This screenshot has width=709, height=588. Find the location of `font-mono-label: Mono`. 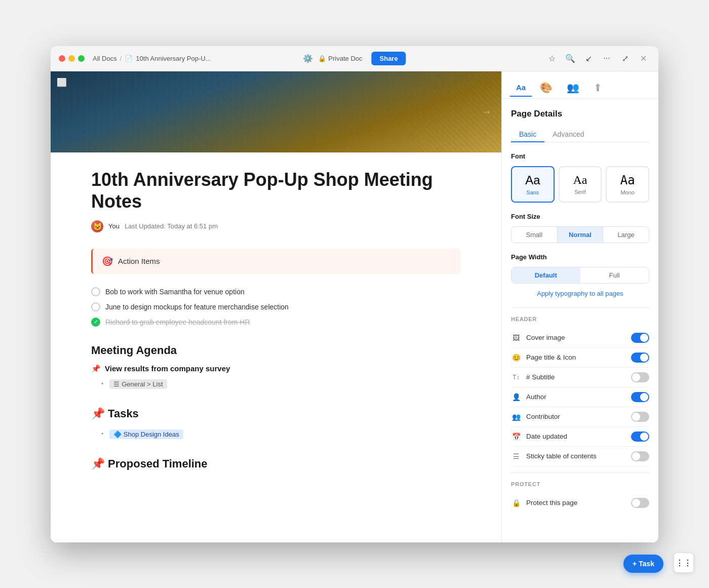

font-mono-label: Mono is located at coordinates (627, 192).